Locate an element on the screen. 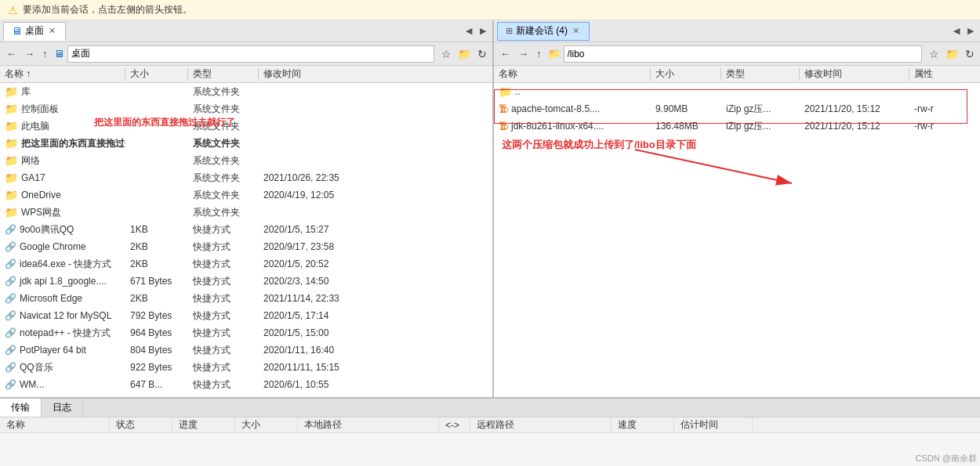 The width and height of the screenshot is (980, 466). right-col-attr: 属性 is located at coordinates (933, 74).